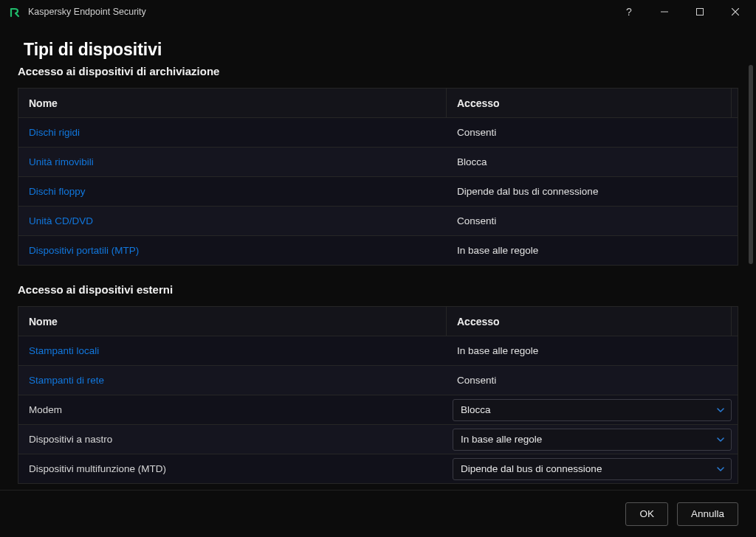 The image size is (756, 537). What do you see at coordinates (592, 469) in the screenshot?
I see `access-select: Dipende dal bus di connessione` at bounding box center [592, 469].